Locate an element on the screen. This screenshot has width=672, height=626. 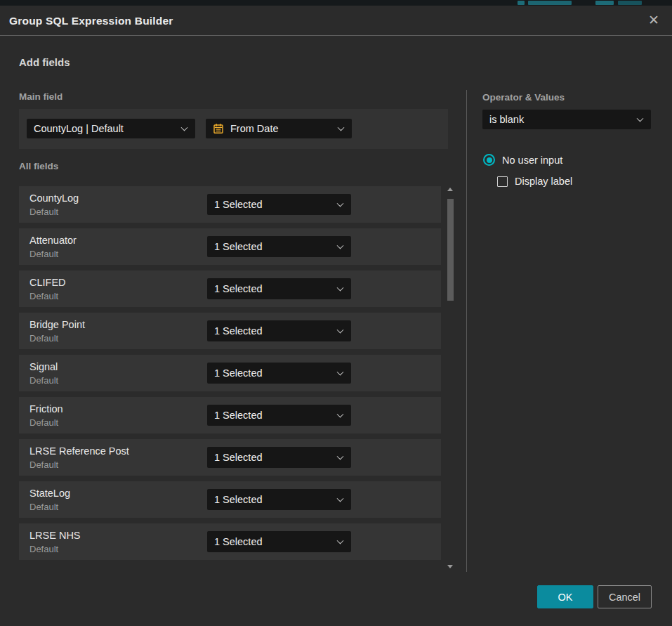
field-row: Signal Default 1 Selected is located at coordinates (230, 373).